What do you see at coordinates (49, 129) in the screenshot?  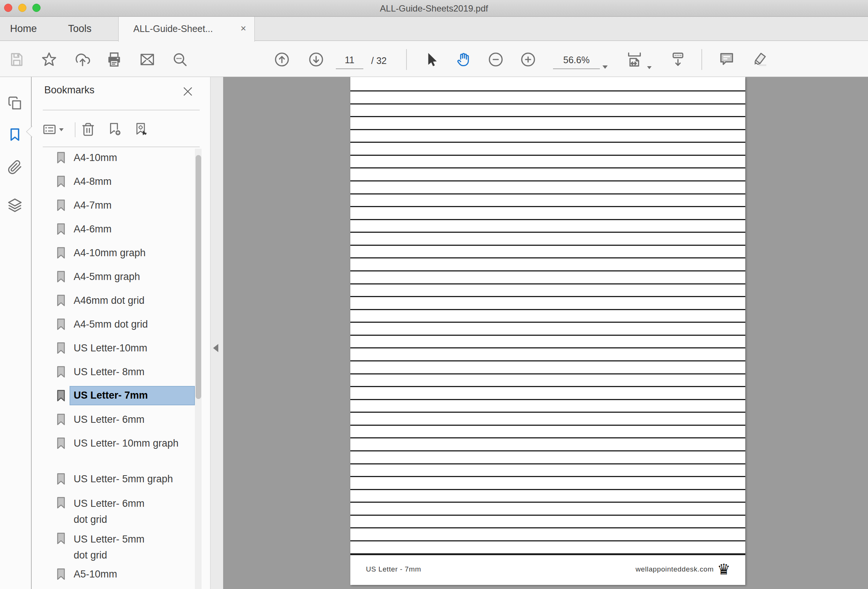 I see `options-icon` at bounding box center [49, 129].